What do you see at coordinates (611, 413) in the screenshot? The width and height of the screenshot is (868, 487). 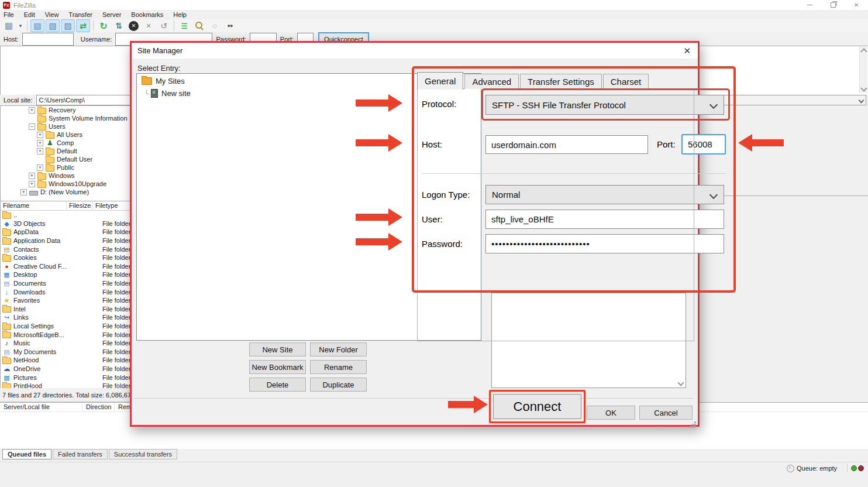 I see `ok-button: OK` at bounding box center [611, 413].